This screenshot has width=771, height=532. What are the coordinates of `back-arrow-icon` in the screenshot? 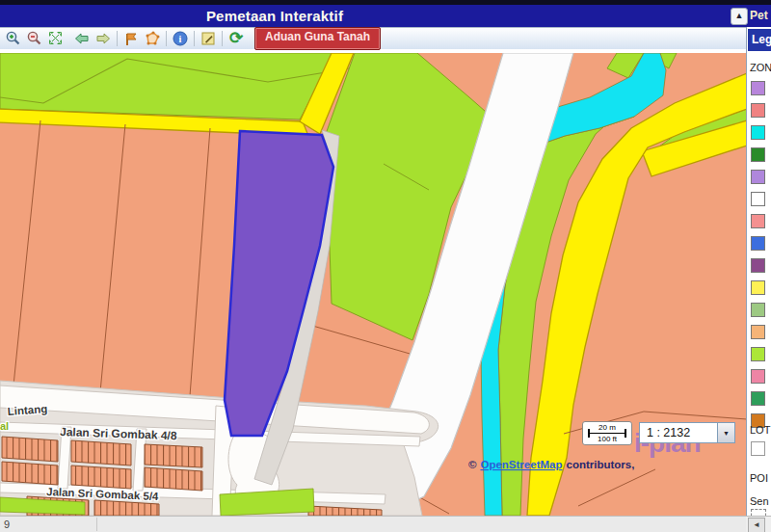 It's located at (82, 39).